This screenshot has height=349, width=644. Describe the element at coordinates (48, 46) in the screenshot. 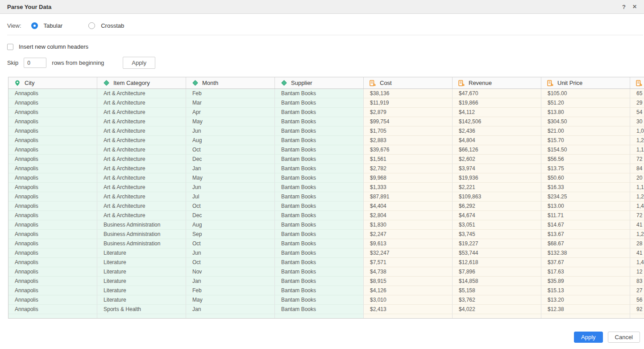

I see `insert-headers-option: Insert new column headers` at that location.